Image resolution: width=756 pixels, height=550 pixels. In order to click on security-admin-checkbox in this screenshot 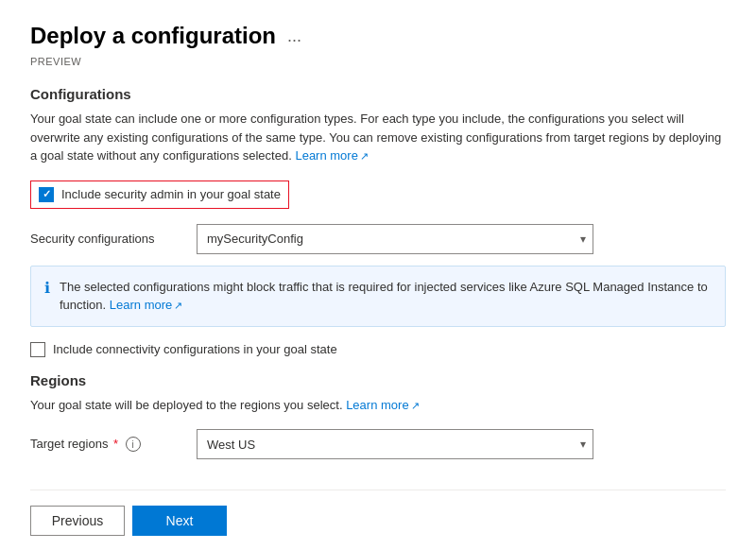, I will do `click(46, 195)`.